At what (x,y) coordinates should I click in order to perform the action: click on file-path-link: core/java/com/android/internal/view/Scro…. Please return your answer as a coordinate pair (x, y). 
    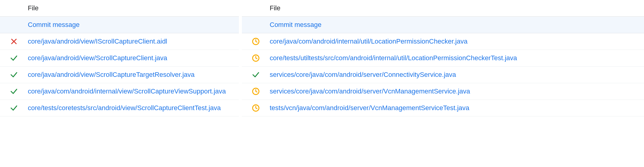
    Looking at the image, I should click on (132, 91).